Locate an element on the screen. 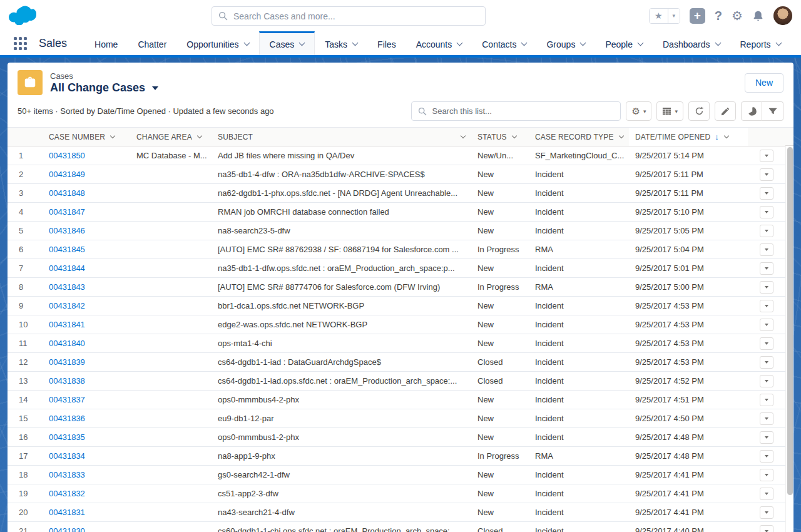 The height and width of the screenshot is (532, 801). change-area-cell is located at coordinates (171, 494).